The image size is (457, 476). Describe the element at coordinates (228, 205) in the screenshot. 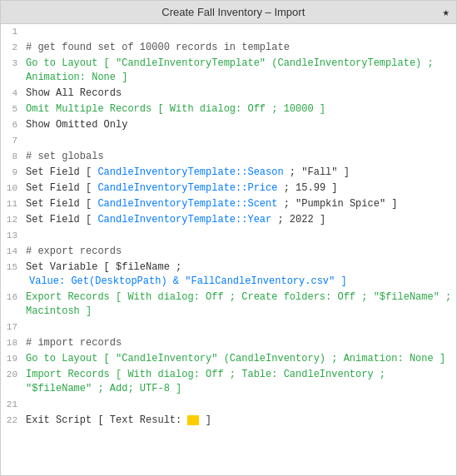

I see `table-row: 11Set Field [ CandleInventoryTemplate::S…` at that location.